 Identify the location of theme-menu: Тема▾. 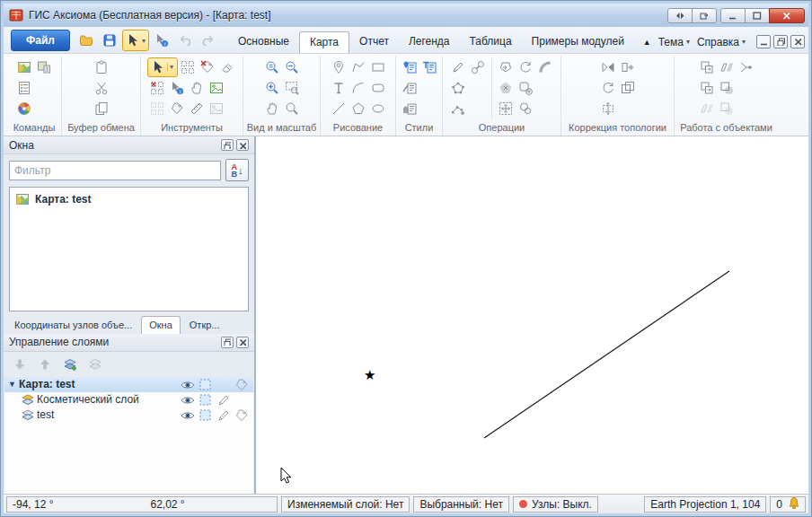
(674, 42).